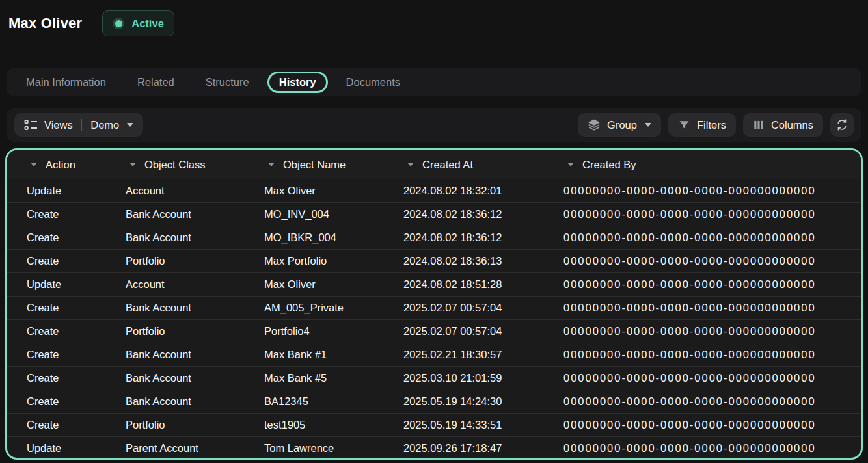 The width and height of the screenshot is (868, 463). I want to click on table-row: CreatePortfolioMax Portfolio2024.08.02 1…, so click(434, 261).